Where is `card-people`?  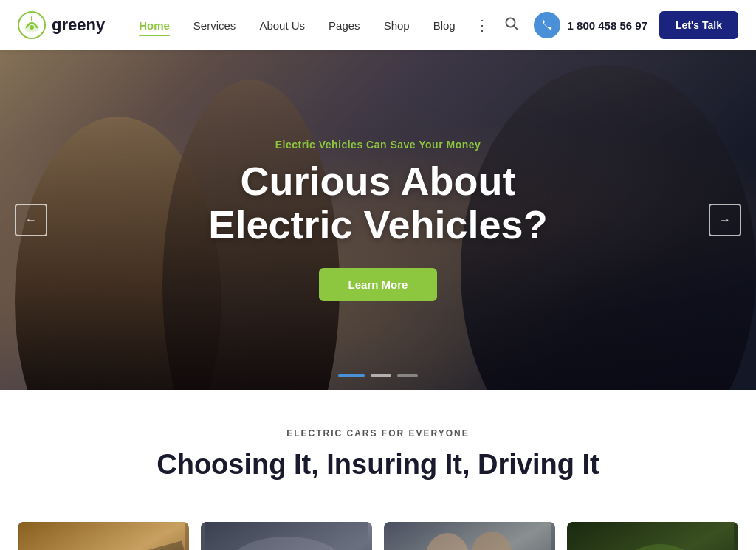
card-people is located at coordinates (470, 536).